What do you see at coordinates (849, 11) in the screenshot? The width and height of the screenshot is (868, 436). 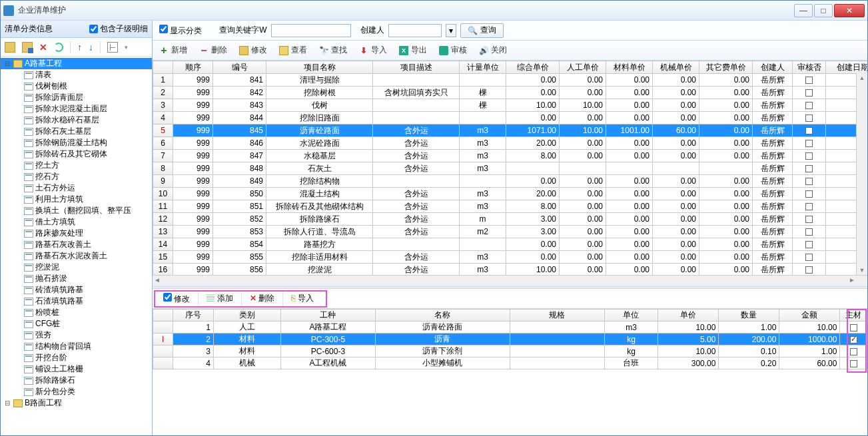 I see `close-button: ✕` at bounding box center [849, 11].